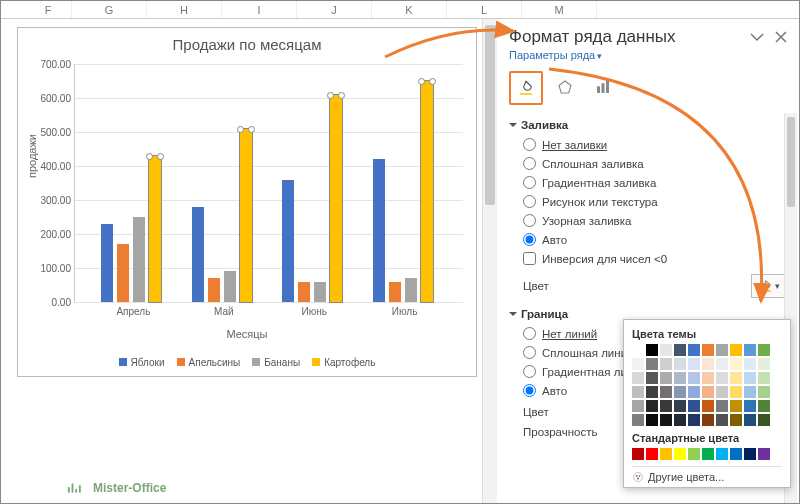 The width and height of the screenshot is (800, 504). Describe the element at coordinates (648, 164) in the screenshot. I see `opt-fill-solid: Сплошная заливка` at that location.